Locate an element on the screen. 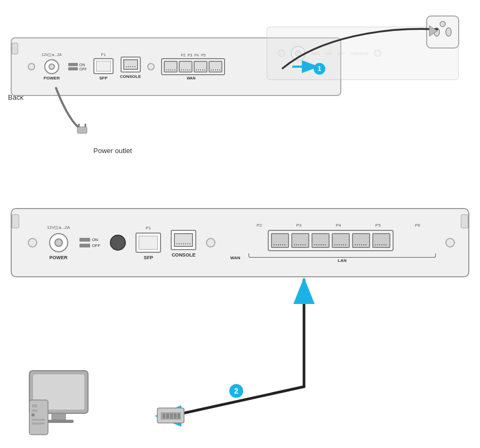 Image resolution: width=480 pixels, height=448 pixels. power-name-bottom: POWER is located at coordinates (59, 258).